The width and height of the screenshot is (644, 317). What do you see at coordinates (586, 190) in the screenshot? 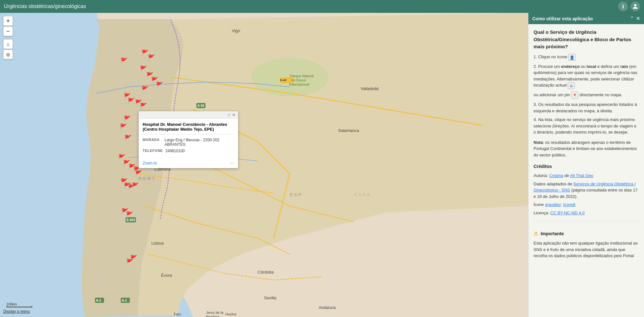
I see `credits-section: Créditos Autoria: Cristina de All That G…` at bounding box center [586, 190].